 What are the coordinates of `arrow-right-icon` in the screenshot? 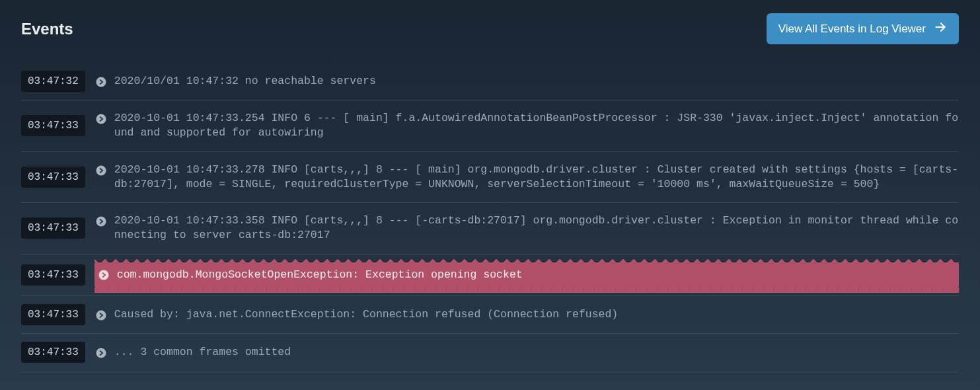 It's located at (940, 29).